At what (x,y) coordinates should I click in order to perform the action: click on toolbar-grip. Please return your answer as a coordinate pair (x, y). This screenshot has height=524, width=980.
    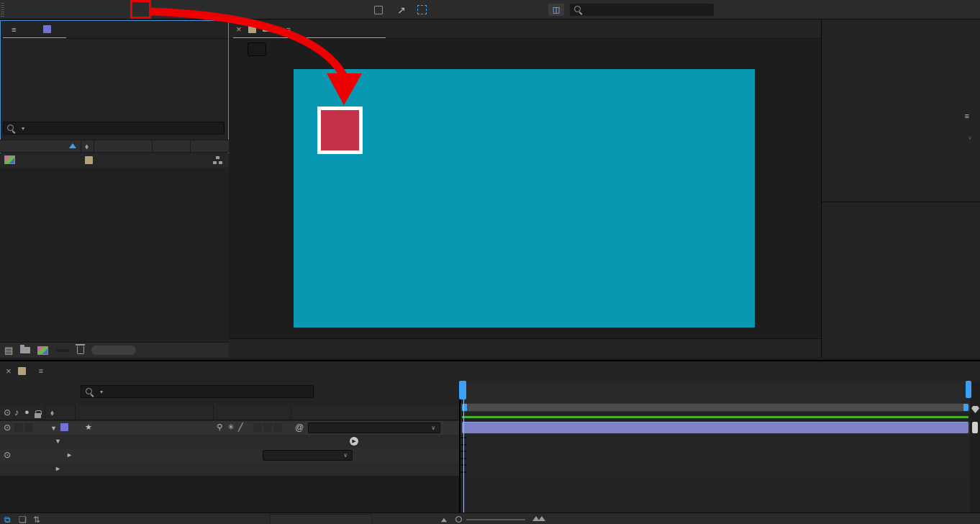
    Looking at the image, I should click on (3, 10).